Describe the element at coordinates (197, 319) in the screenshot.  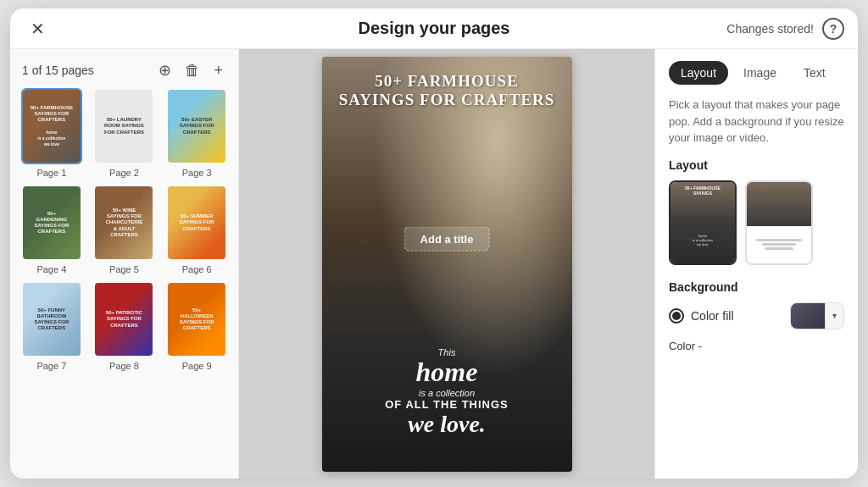
I see `page-thumbnail: 50+HALLOWEENSAYINGS FORCRAFTERS` at that location.